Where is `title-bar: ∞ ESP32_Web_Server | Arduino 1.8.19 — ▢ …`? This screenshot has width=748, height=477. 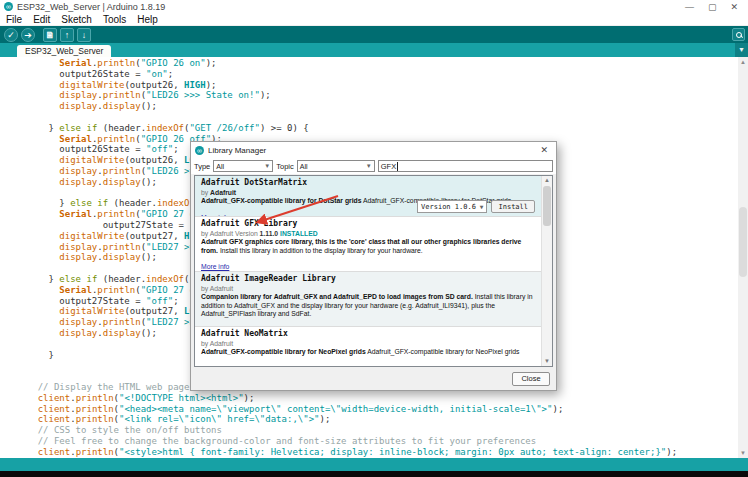
title-bar: ∞ ESP32_Web_Server | Arduino 1.8.19 — ▢ … is located at coordinates (374, 6).